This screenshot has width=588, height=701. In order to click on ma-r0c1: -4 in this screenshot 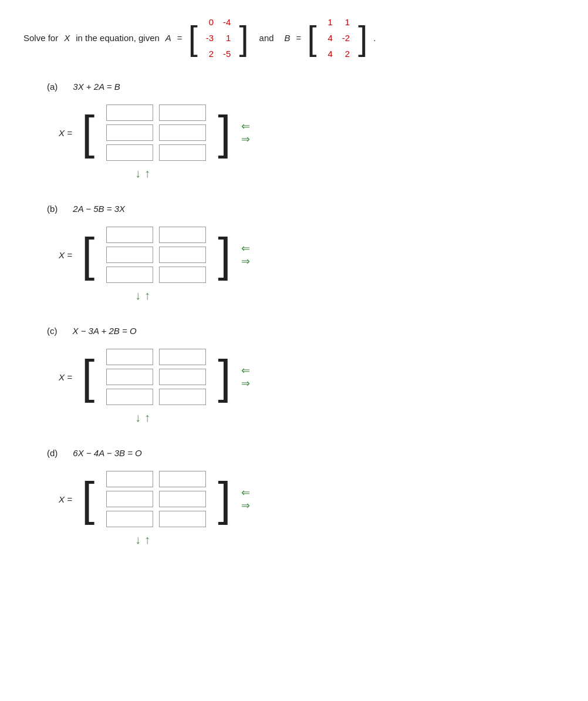, I will do `click(227, 22)`.